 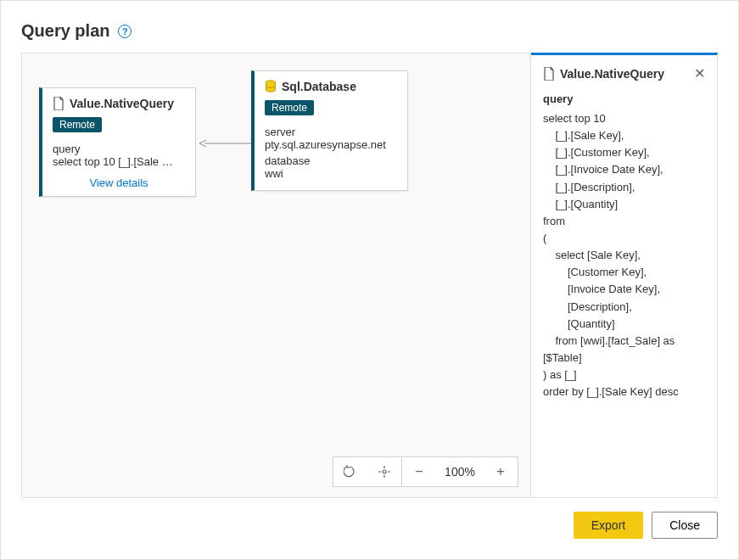 What do you see at coordinates (329, 131) in the screenshot?
I see `plan-node-sql-database: Sql.Database Remote server pty.sql.azure…` at bounding box center [329, 131].